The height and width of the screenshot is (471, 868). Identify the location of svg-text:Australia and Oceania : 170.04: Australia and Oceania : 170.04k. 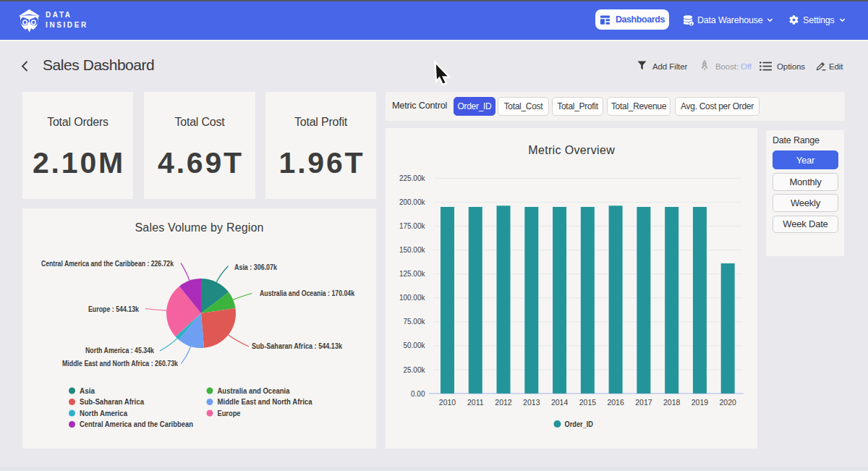
(307, 294).